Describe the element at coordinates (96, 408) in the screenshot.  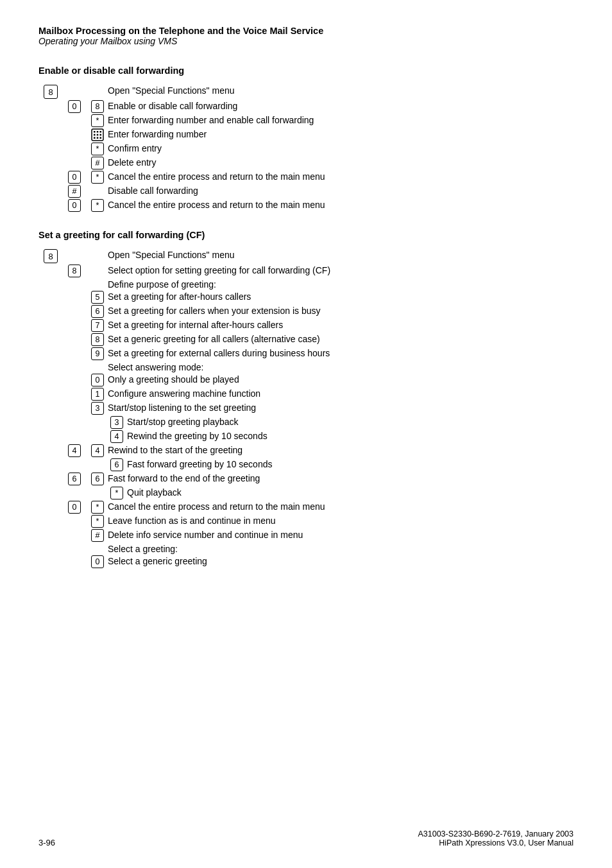
I see `key-3-cg12: 3` at that location.